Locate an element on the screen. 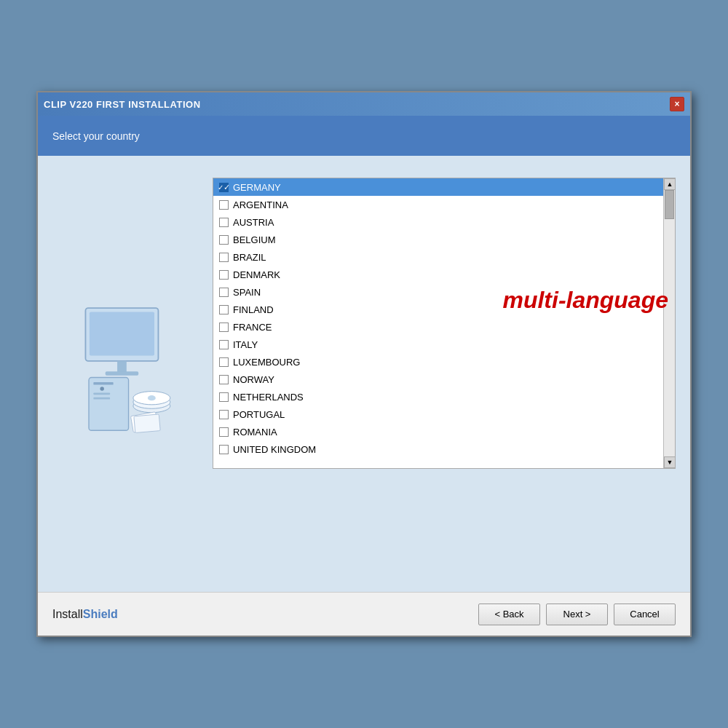 Image resolution: width=728 pixels, height=728 pixels. list-item: BELGIUM is located at coordinates (438, 240).